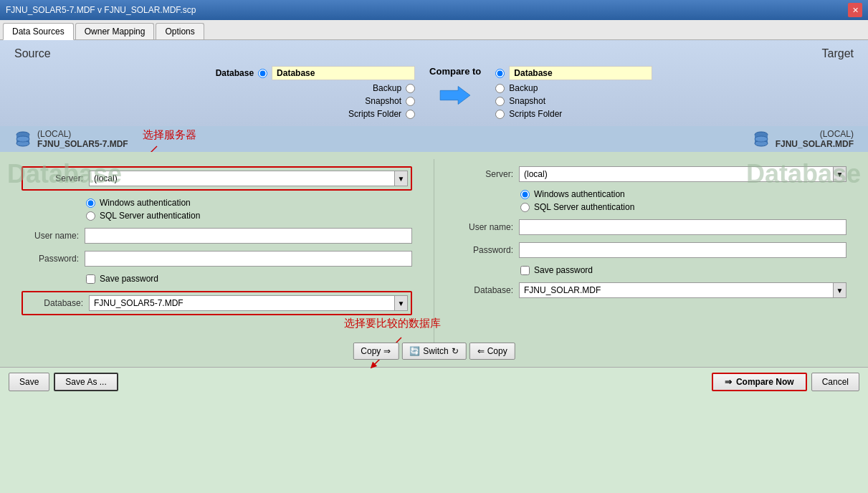  What do you see at coordinates (677, 174) in the screenshot?
I see `target-server-input` at bounding box center [677, 174].